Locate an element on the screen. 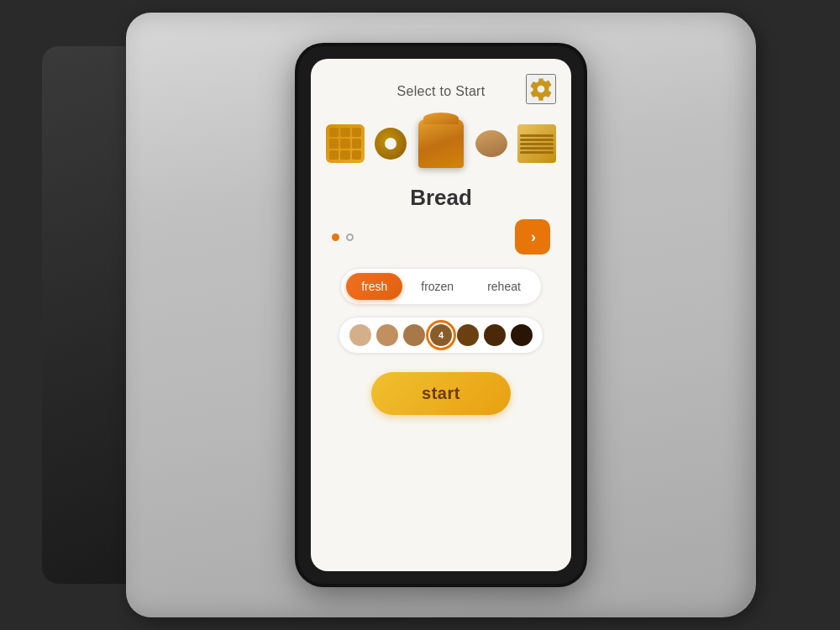 Image resolution: width=840 pixels, height=630 pixels. bagel-icon is located at coordinates (391, 144).